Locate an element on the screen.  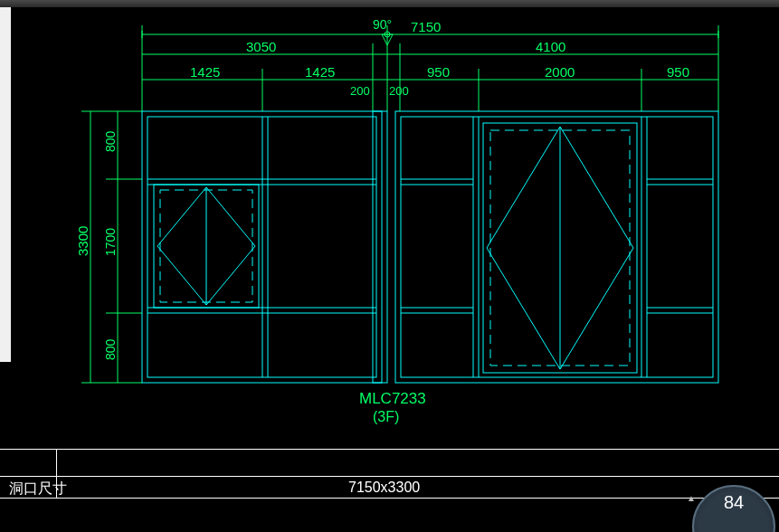
dim-sub-c2: 200 is located at coordinates (399, 90).